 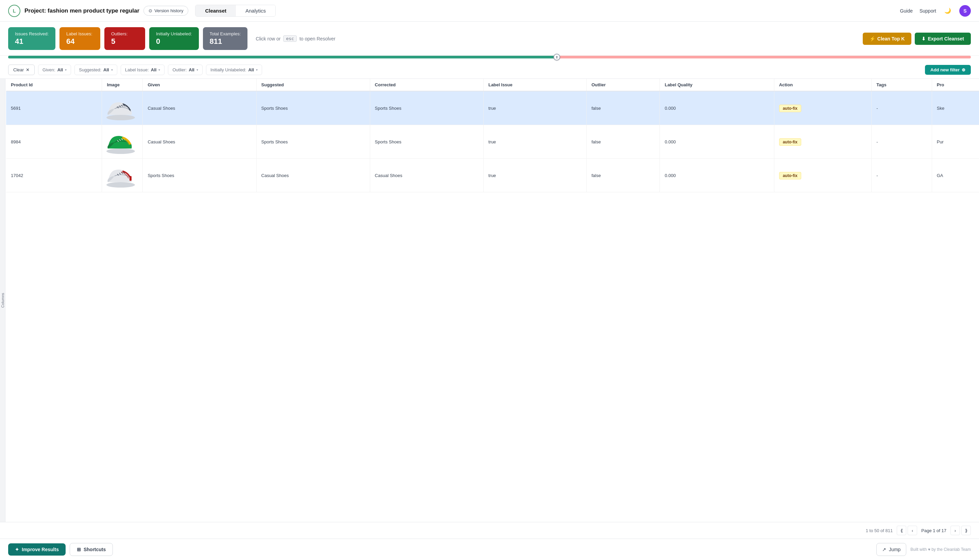 I want to click on chevron-down-icon-5: ▾, so click(x=257, y=70).